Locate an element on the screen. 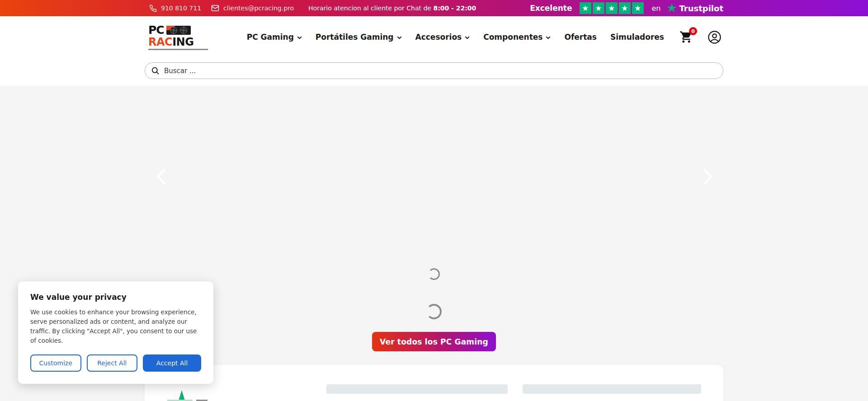 The height and width of the screenshot is (401, 868). cart-count-badge: 0 is located at coordinates (693, 31).